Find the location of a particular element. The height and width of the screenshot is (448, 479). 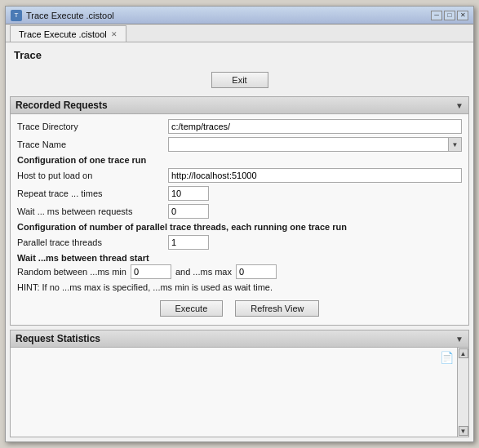

random-min-input is located at coordinates (151, 272).